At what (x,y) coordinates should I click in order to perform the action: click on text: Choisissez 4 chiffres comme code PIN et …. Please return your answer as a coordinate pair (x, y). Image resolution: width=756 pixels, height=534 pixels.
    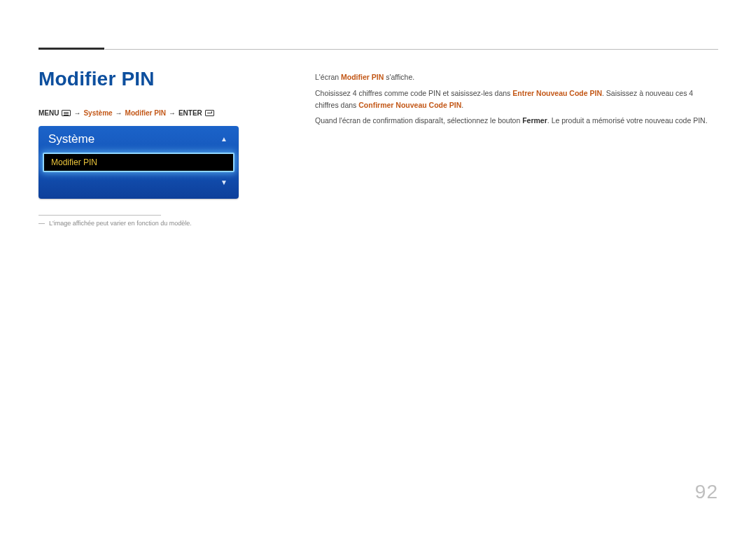
    Looking at the image, I should click on (414, 93).